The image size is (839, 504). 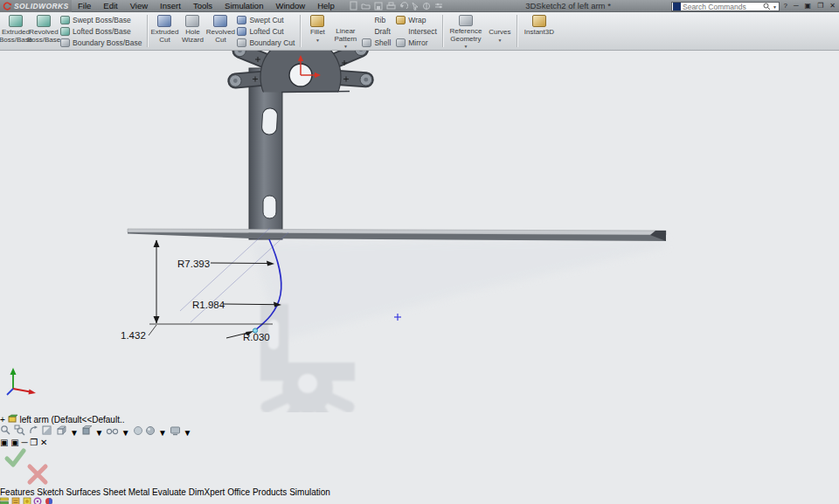 I want to click on view-orientation-icon, so click(x=61, y=430).